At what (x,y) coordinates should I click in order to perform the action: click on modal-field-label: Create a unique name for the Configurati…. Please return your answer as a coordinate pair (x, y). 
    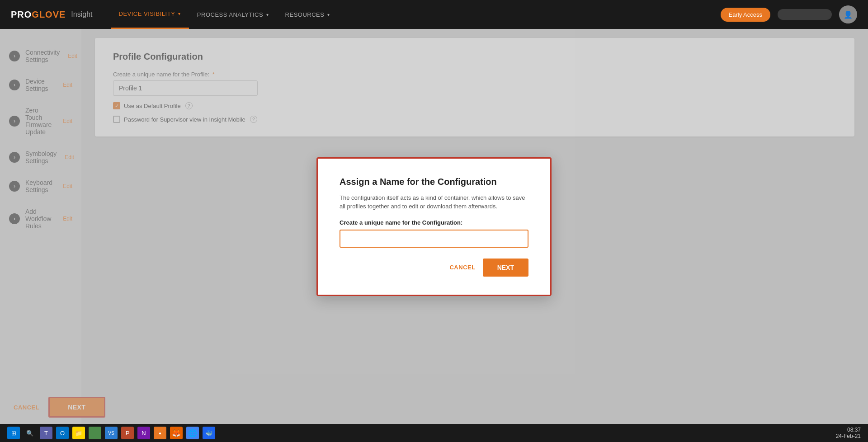
    Looking at the image, I should click on (434, 222).